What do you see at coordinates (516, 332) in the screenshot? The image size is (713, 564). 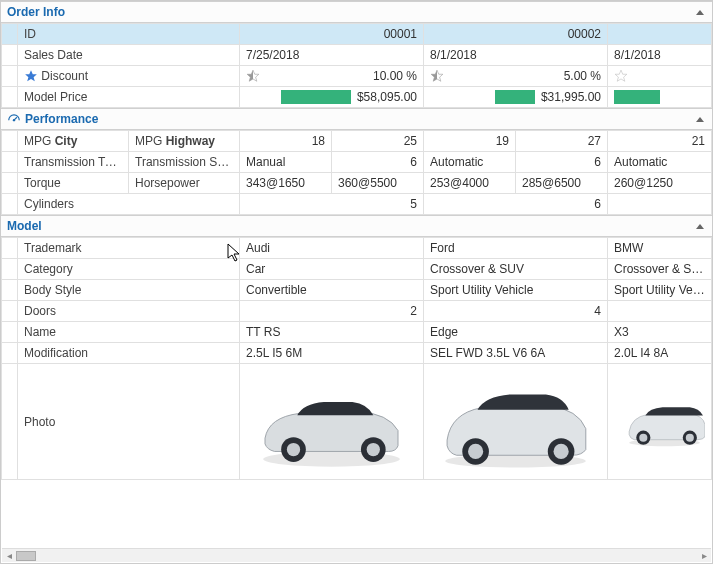 I see `cell-value: Edge` at bounding box center [516, 332].